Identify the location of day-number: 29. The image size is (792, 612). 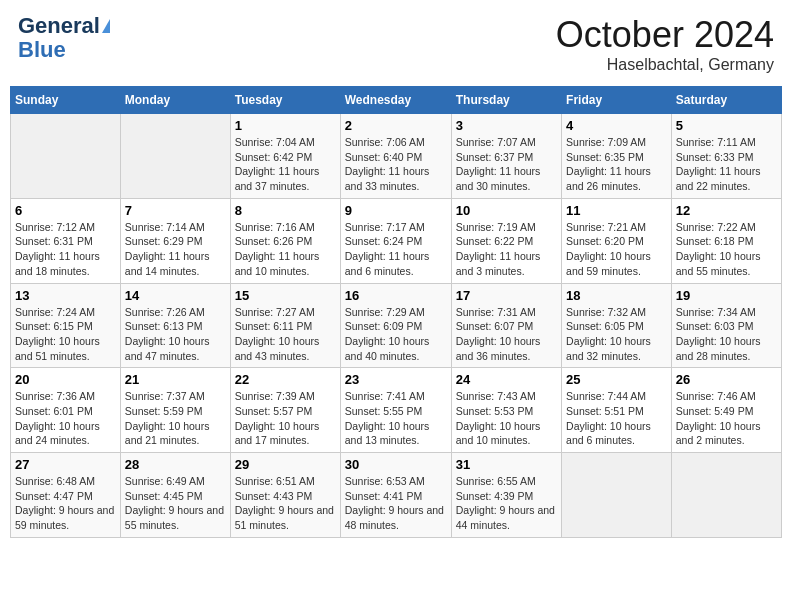
(286, 464).